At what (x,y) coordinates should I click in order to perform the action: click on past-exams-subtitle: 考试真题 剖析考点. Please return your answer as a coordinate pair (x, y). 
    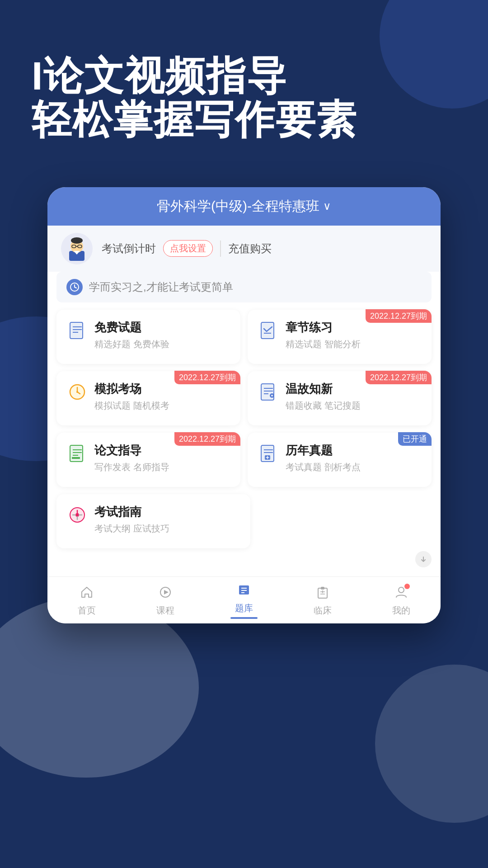
    Looking at the image, I should click on (323, 467).